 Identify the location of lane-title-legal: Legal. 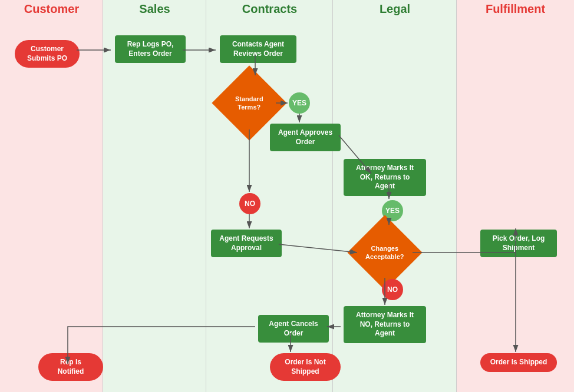
(395, 12).